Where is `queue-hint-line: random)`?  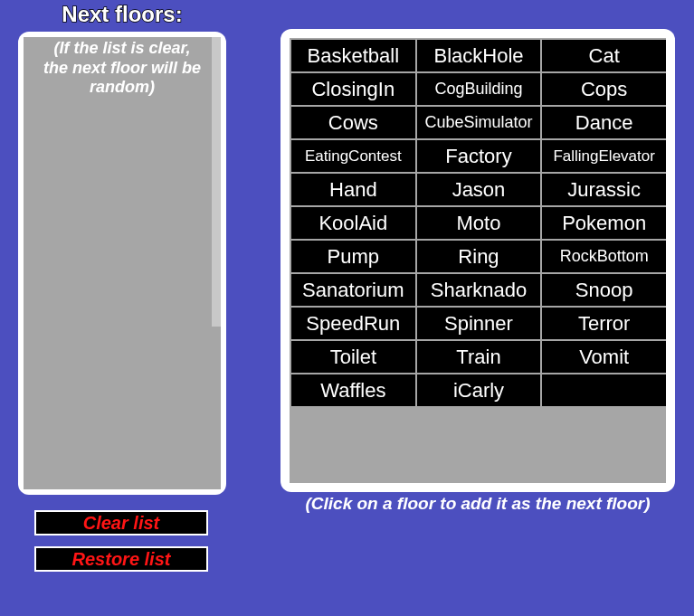
queue-hint-line: random) is located at coordinates (122, 87).